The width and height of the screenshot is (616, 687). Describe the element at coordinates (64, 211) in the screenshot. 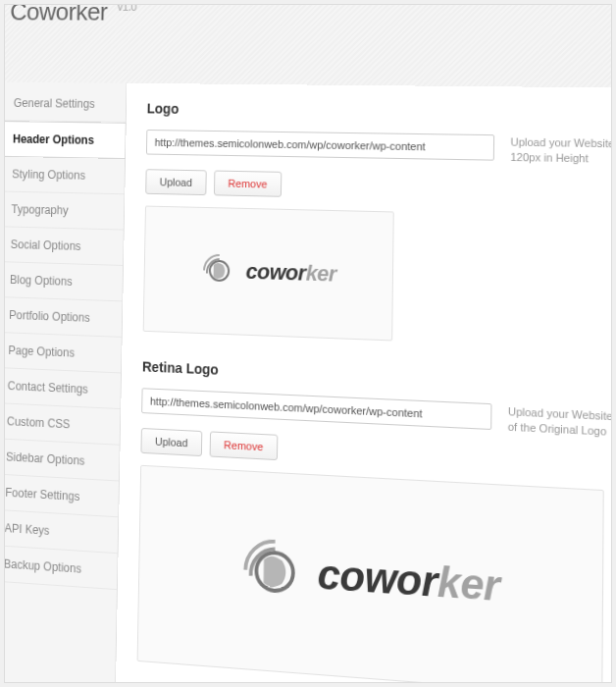

I see `sidebar-item-typography: TTypography` at that location.